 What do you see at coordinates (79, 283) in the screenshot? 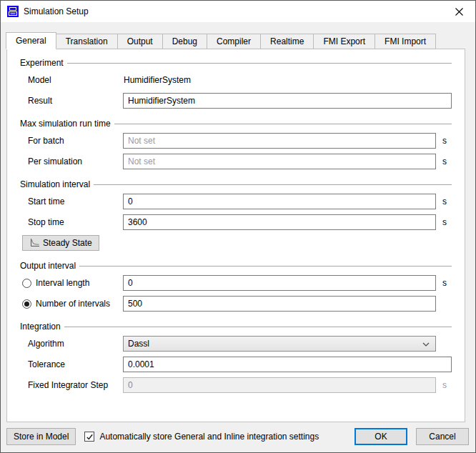
I see `interval-length-label: Interval length` at bounding box center [79, 283].